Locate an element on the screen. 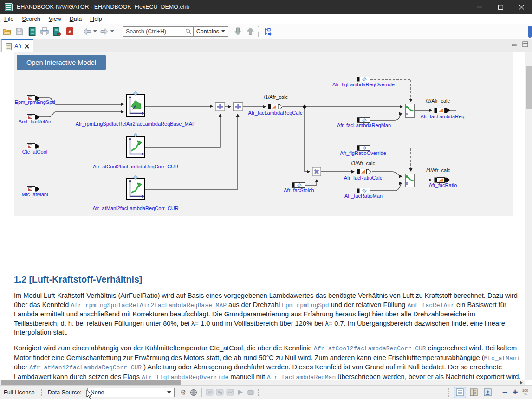 Image resolution: width=532 pixels, height=399 pixels. tab-afr: Afr is located at coordinates (18, 45).